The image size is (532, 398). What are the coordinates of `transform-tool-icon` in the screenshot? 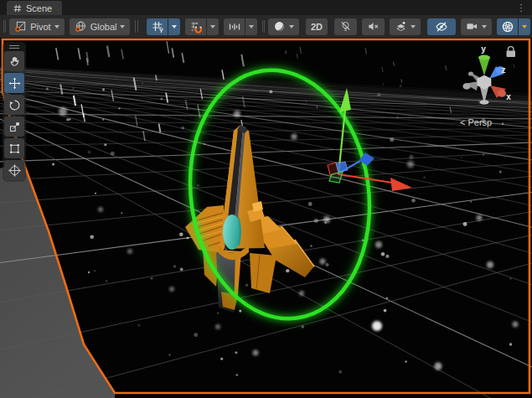 It's located at (15, 171).